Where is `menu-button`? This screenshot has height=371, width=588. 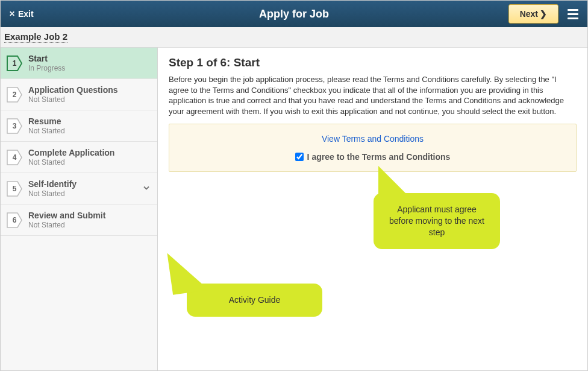
menu-button is located at coordinates (573, 14).